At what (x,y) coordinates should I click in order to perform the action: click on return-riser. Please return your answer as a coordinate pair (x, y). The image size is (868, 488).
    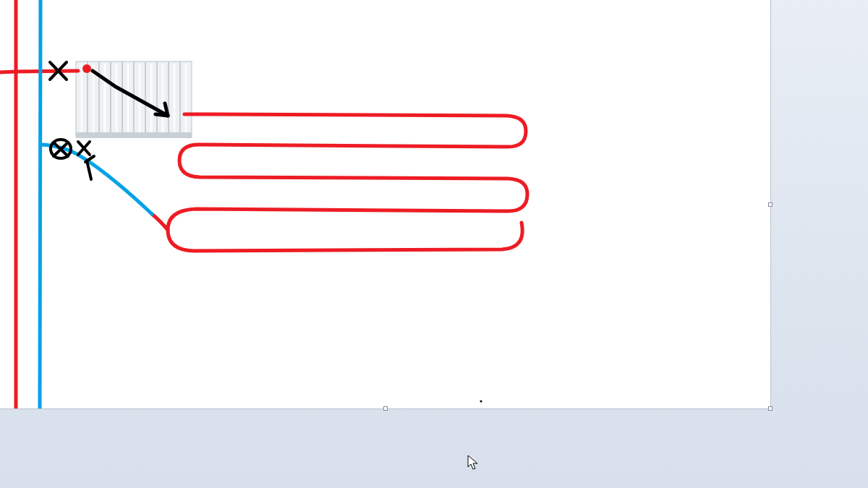
    Looking at the image, I should click on (41, 204).